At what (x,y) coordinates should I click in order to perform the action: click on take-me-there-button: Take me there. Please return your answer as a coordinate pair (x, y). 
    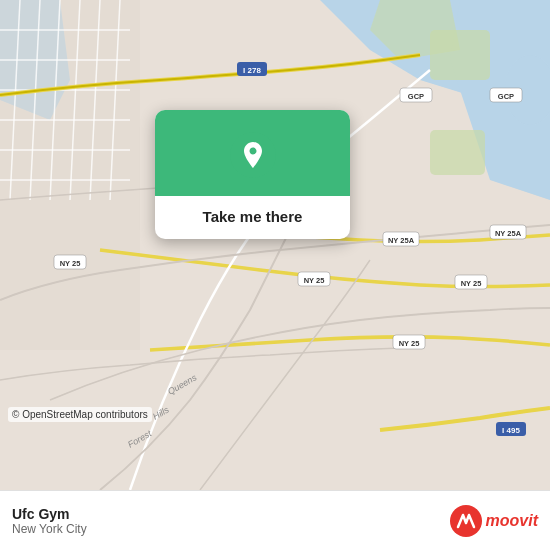
    Looking at the image, I should click on (252, 216).